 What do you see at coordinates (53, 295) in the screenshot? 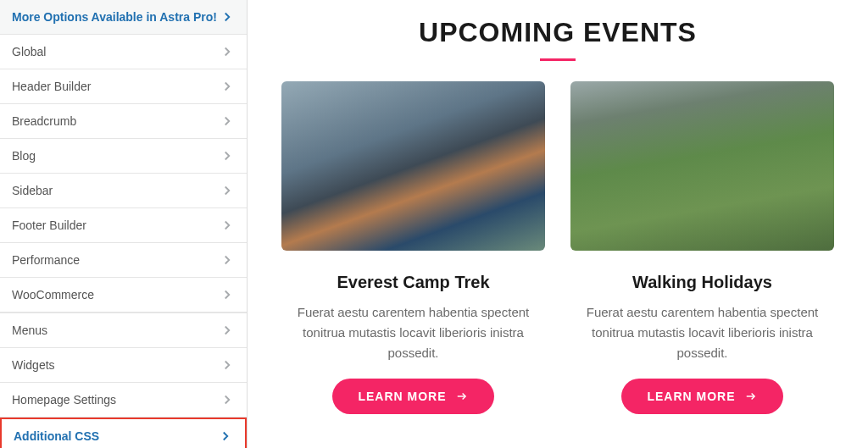
I see `nav-label: WooCommerce` at bounding box center [53, 295].